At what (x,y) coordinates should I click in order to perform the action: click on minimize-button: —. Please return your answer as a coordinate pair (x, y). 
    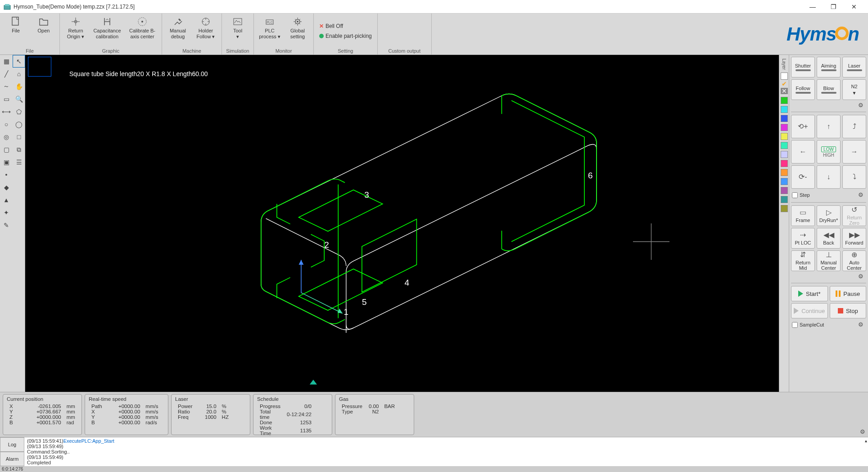
    Looking at the image, I should click on (813, 7).